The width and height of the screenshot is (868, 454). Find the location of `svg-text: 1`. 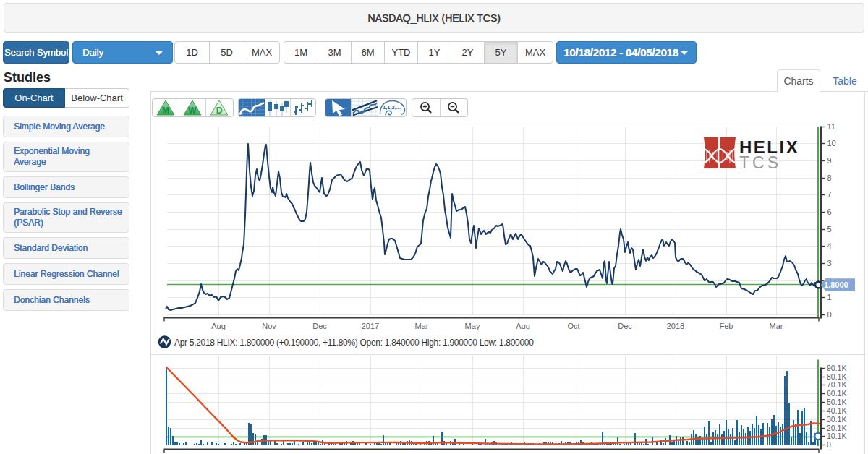

svg-text: 1 is located at coordinates (830, 297).